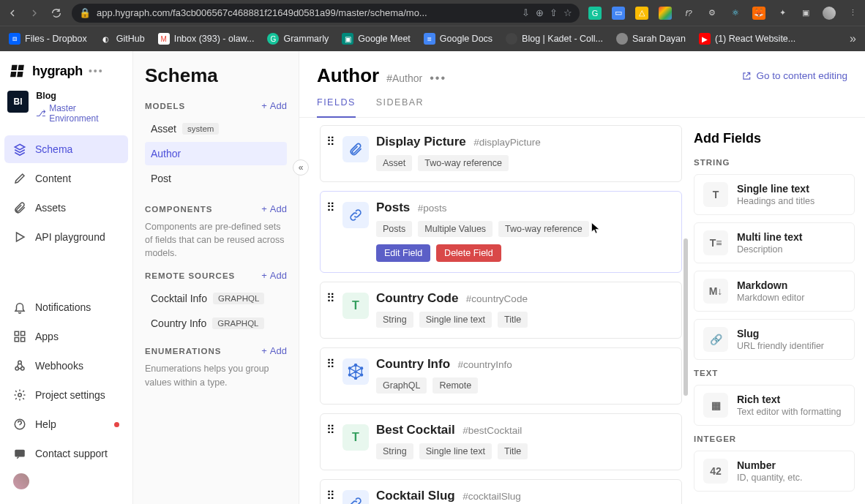 This screenshot has height=504, width=865. Describe the element at coordinates (774, 291) in the screenshot. I see `add-field-option: M↓ Markdown Markdown editor` at that location.